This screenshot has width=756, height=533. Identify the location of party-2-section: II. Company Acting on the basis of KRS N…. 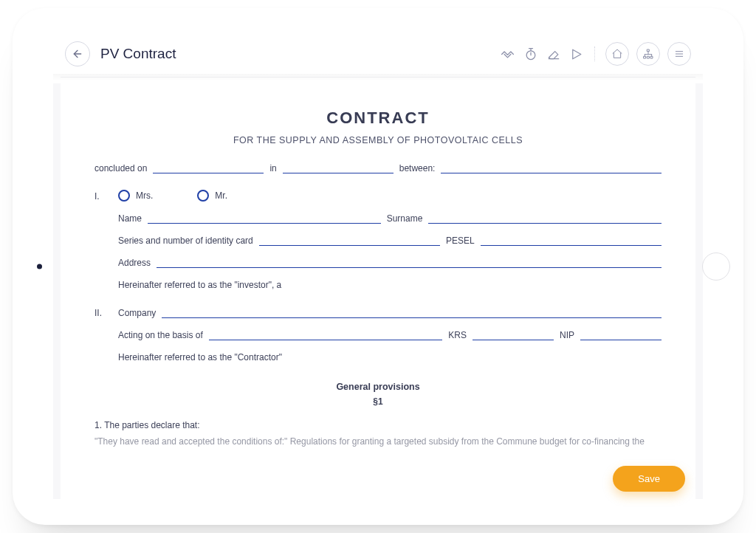
(378, 334).